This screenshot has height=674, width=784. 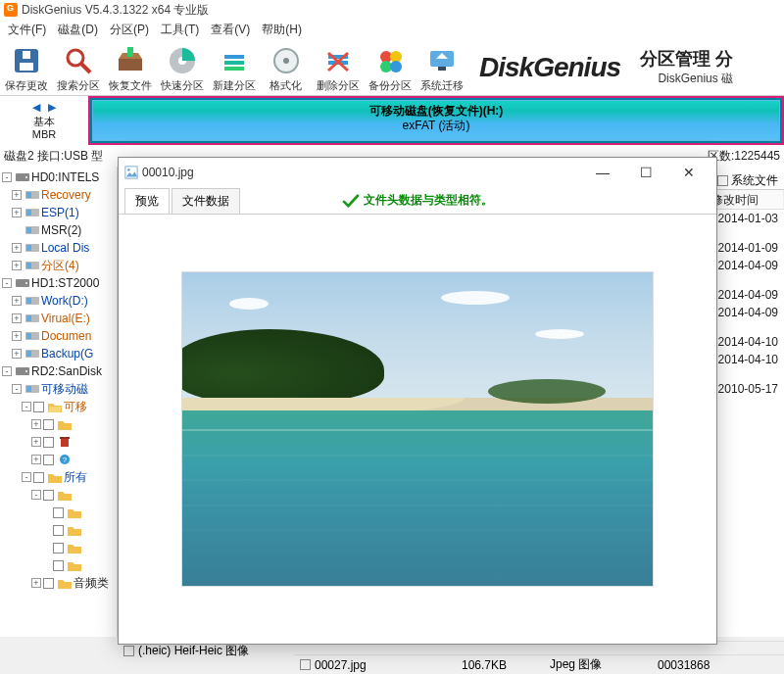 I want to click on tree-label: Work(D:), so click(x=65, y=301).